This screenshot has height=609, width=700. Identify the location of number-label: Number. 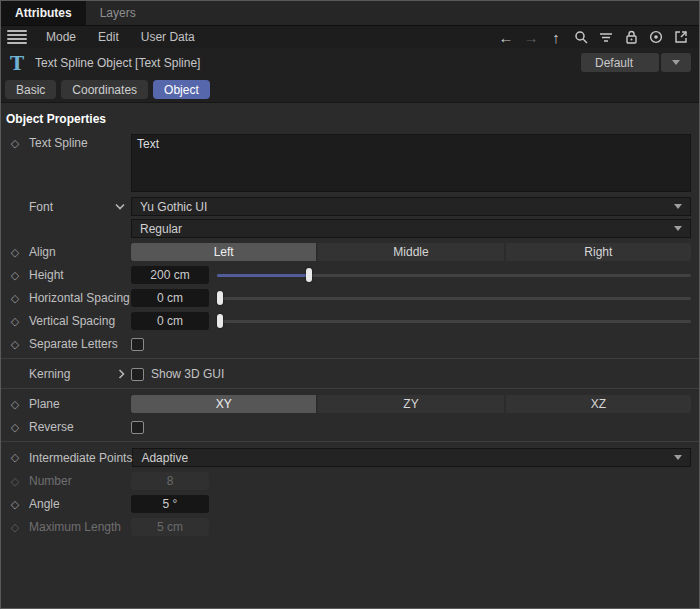
(50, 481).